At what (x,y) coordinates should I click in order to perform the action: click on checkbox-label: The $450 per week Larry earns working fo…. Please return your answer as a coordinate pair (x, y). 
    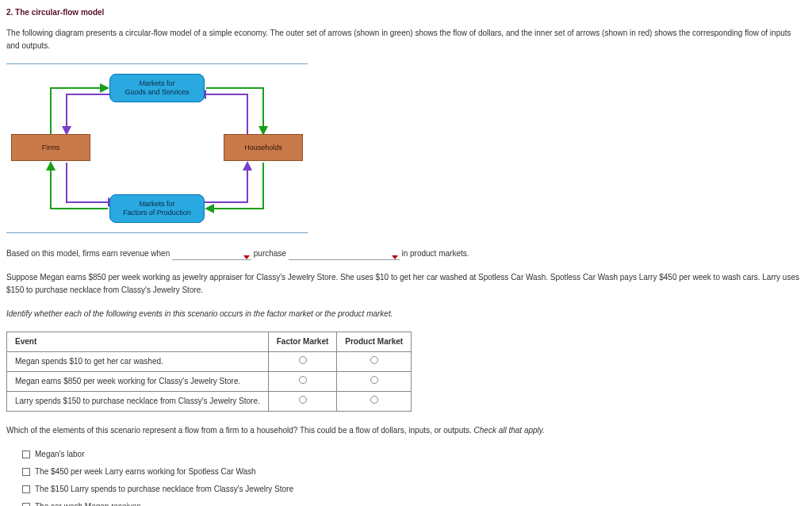
    Looking at the image, I should click on (146, 472).